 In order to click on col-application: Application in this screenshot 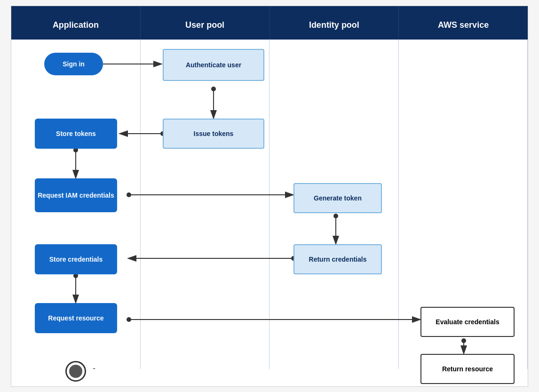, I will do `click(76, 23)`.